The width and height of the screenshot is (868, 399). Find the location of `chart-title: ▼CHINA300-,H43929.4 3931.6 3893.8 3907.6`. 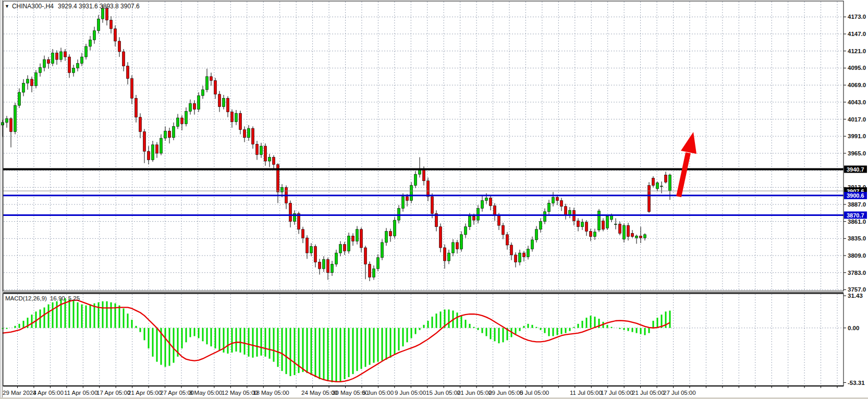

chart-title: ▼CHINA300-,H43929.4 3931.6 3893.8 3907.6 is located at coordinates (72, 6).